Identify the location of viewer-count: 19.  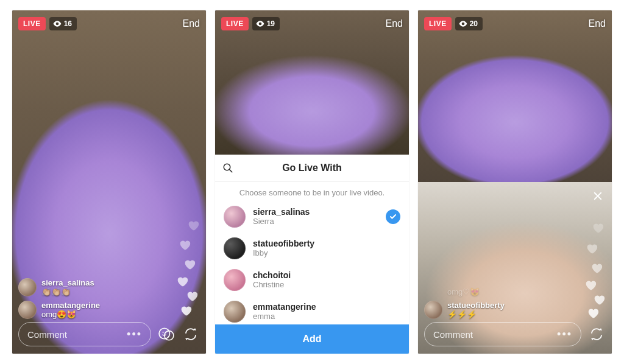
(271, 24).